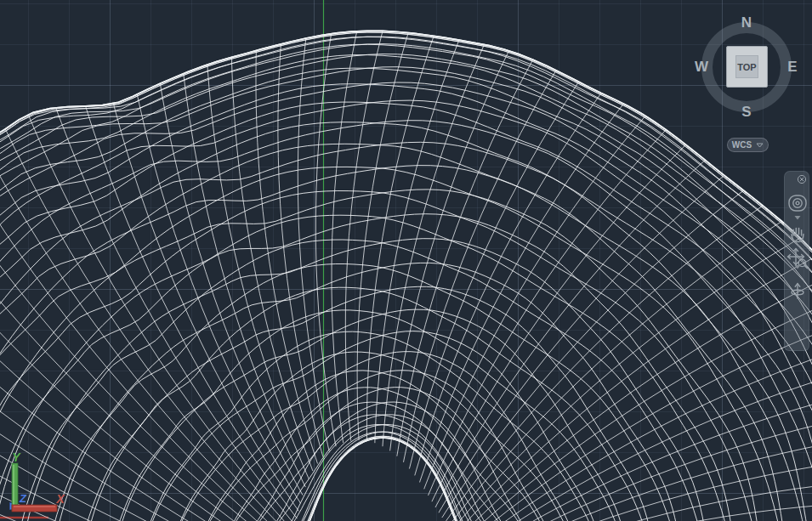 This screenshot has width=812, height=521. Describe the element at coordinates (798, 203) in the screenshot. I see `steering-wheel-icon` at that location.